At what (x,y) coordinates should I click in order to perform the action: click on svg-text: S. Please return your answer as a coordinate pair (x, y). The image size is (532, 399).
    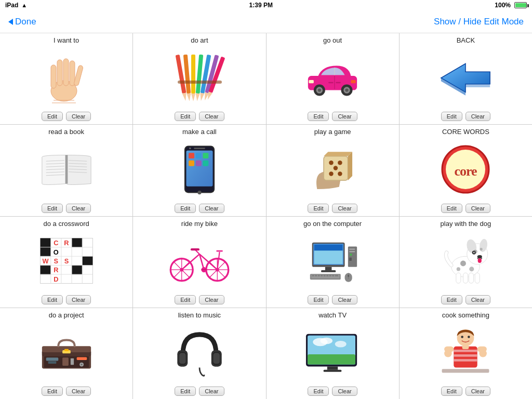
    Looking at the image, I should click on (66, 261).